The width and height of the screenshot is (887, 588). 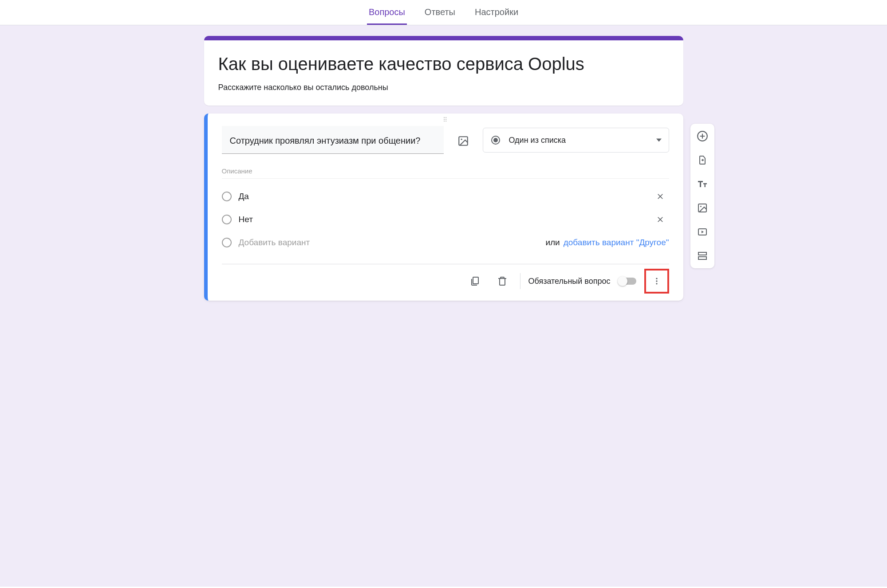 I want to click on trash-icon, so click(x=502, y=281).